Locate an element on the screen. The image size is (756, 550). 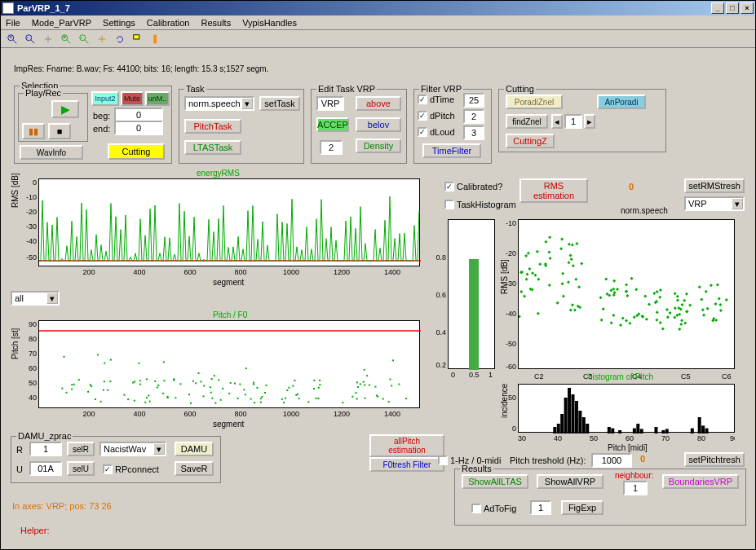
pause-button: ▮▮ is located at coordinates (33, 131).